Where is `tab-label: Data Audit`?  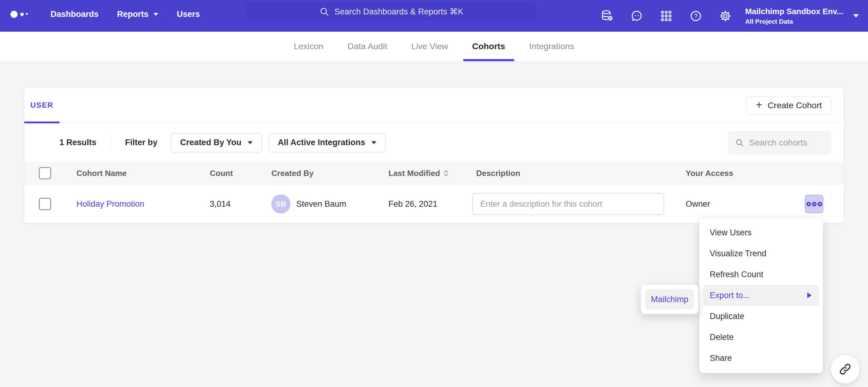
tab-label: Data Audit is located at coordinates (367, 46).